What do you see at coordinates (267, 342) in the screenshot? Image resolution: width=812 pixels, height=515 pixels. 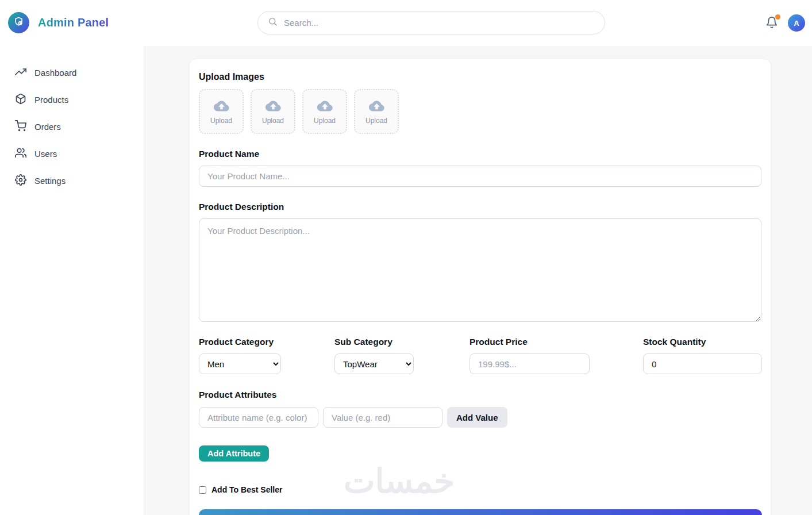 I see `product-category-label: Product Category` at bounding box center [267, 342].